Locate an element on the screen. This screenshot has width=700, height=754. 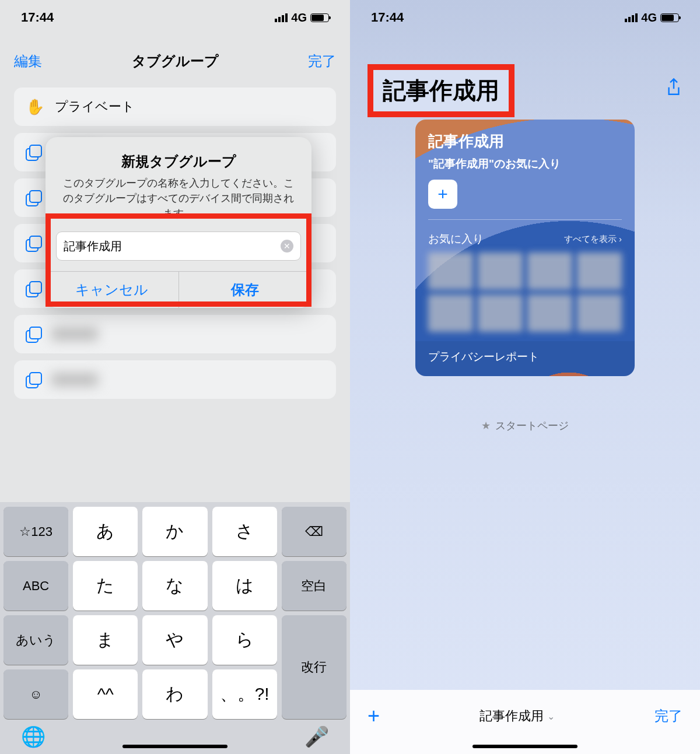
new-tab-group-alert: 新規タブグループ このタブグループの名称を入力してください。このタブグループはす… is located at coordinates (178, 223).